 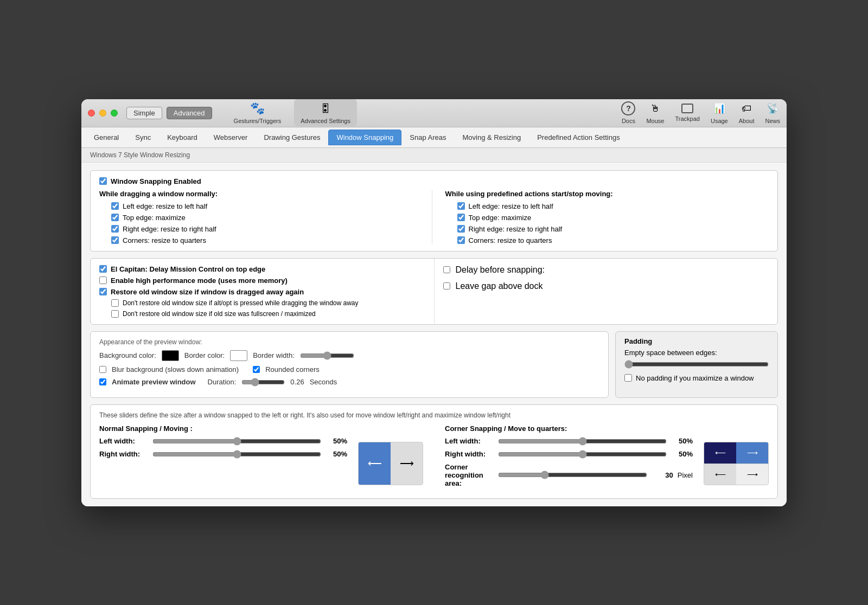 What do you see at coordinates (697, 378) in the screenshot?
I see `no-padding-row: No padding if you maximize a window` at bounding box center [697, 378].